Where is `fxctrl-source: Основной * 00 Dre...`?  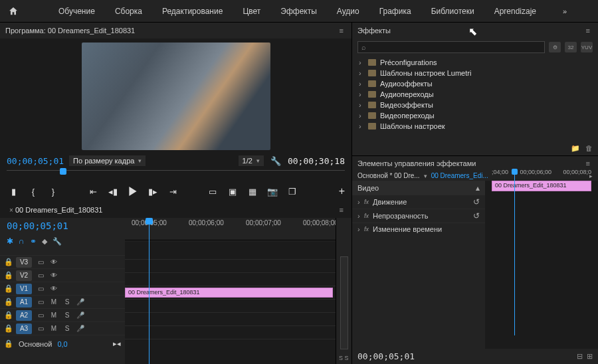
fxctrl-source: Основной * 00 Dre... is located at coordinates (389, 175).